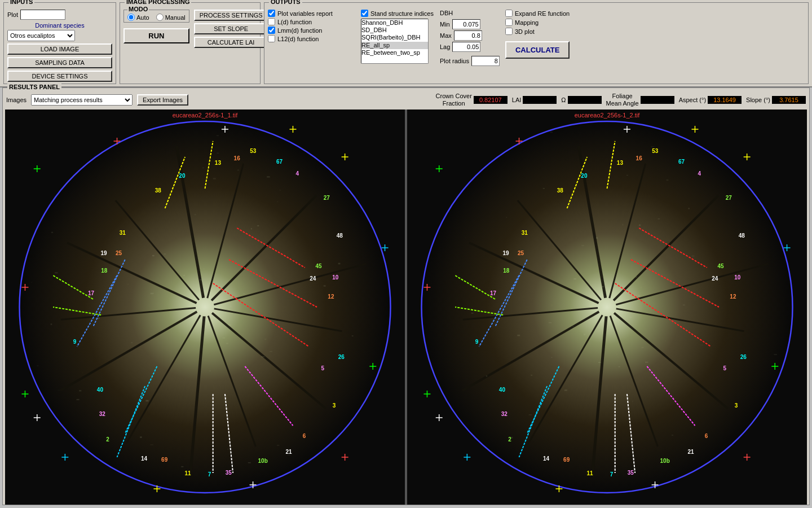 The image size is (812, 508). Describe the element at coordinates (454, 100) in the screenshot. I see `crown-cover-label: Crown CoverFraction` at that location.